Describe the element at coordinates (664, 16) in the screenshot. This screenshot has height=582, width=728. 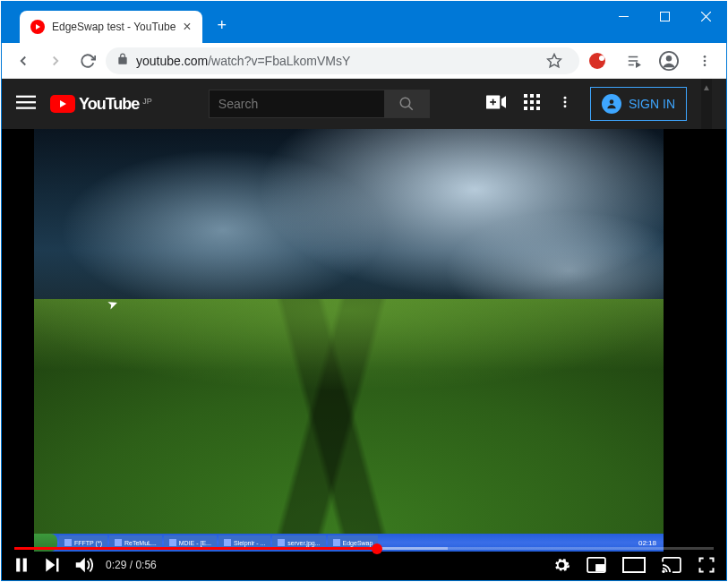
I see `maximize-button` at that location.